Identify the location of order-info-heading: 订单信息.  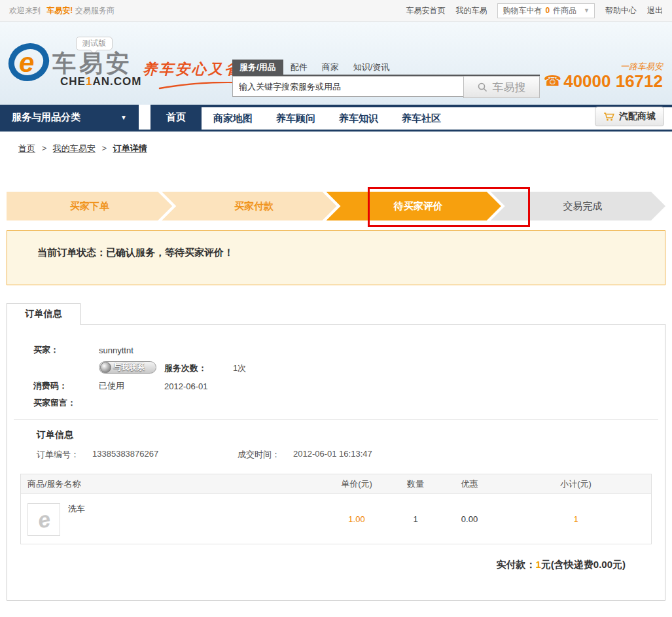
(336, 431).